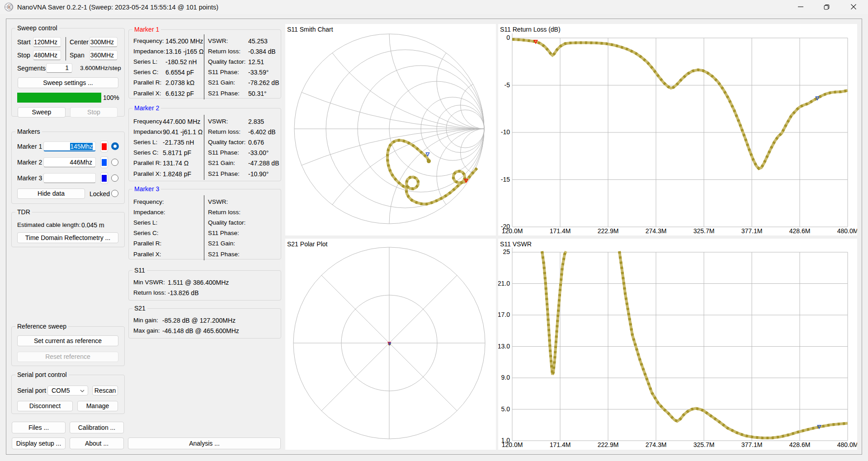 This screenshot has height=461, width=868. What do you see at coordinates (504, 283) in the screenshot?
I see `svg-text: 21.0` at bounding box center [504, 283].